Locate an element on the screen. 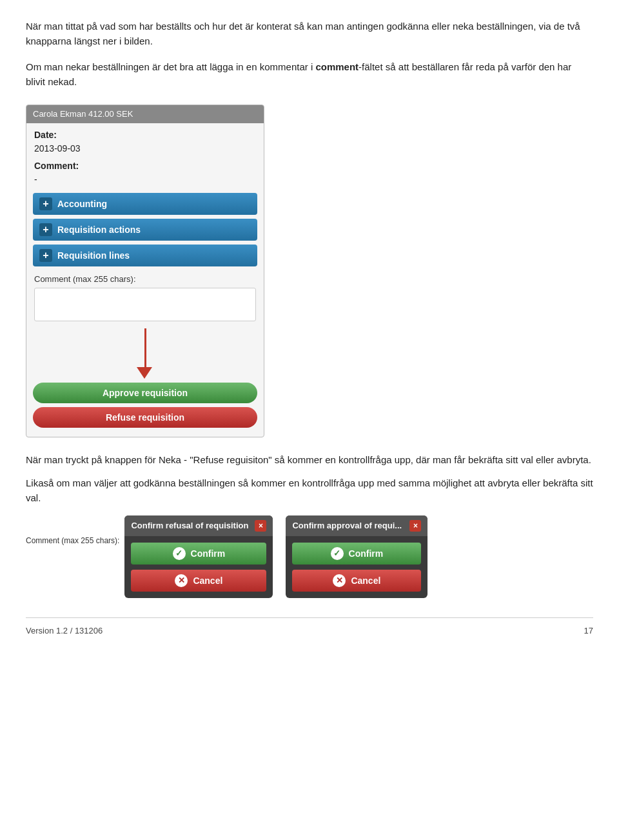  dialog1-confirm-check-icon: ✓ is located at coordinates (179, 554).